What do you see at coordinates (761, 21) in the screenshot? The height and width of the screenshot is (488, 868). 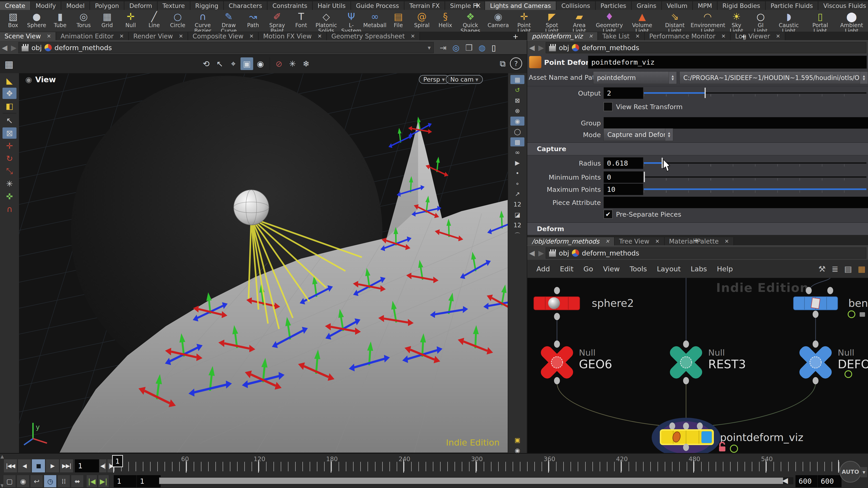 I see `shelf-tool: ○ GI Light` at bounding box center [761, 21].